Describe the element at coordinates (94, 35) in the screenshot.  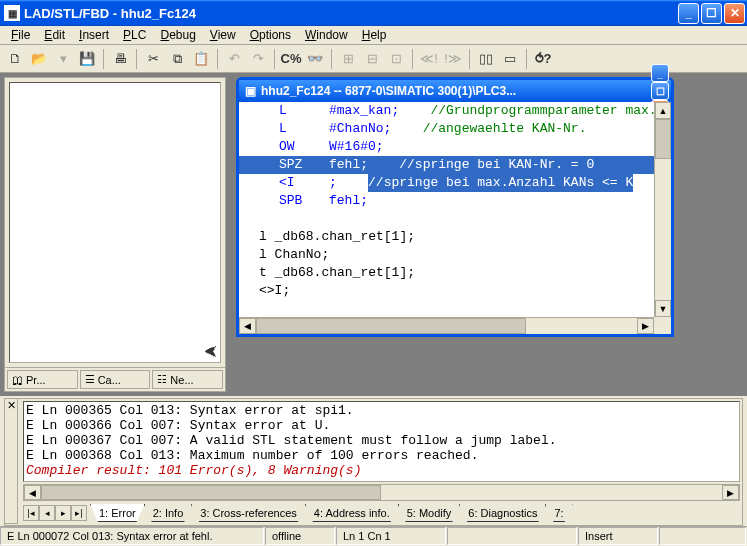
I see `menu-insert: Insert` at that location.